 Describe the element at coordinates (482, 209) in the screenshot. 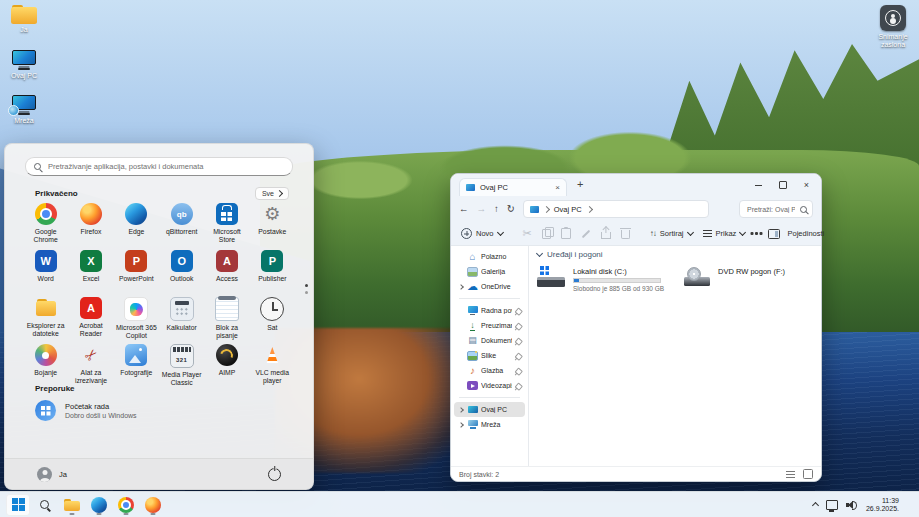

I see `forward-button: →` at that location.